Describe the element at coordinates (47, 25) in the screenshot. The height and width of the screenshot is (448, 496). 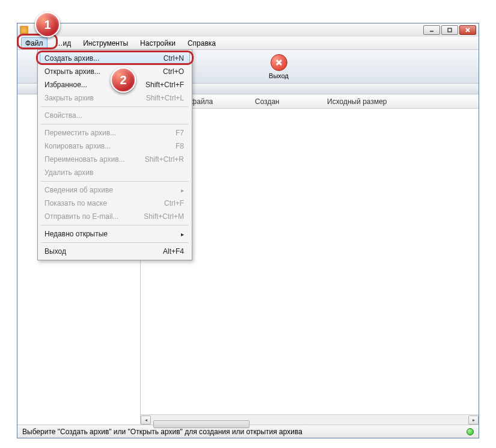
I see `callout-badge-1: 1` at that location.